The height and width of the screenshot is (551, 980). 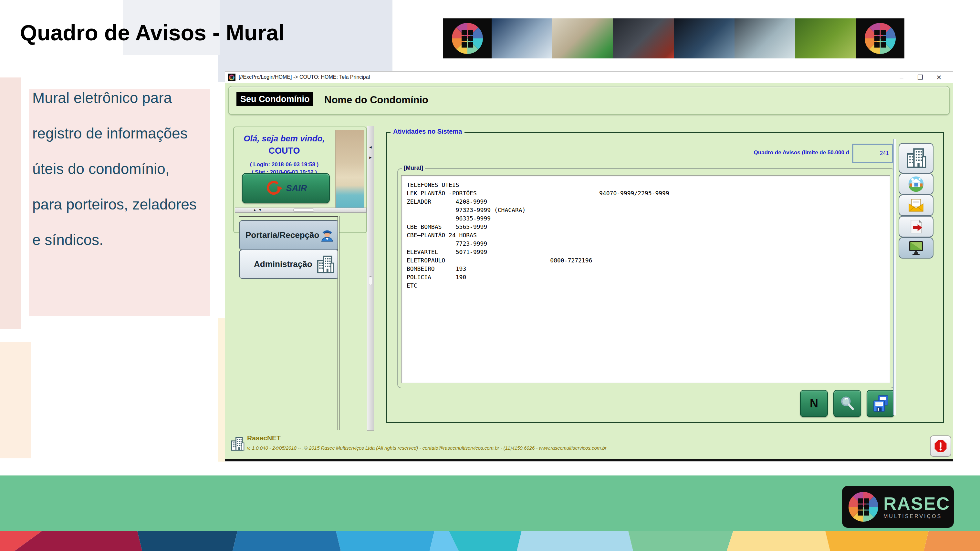 What do you see at coordinates (490, 503) in the screenshot?
I see `brand-band: RASEC MULTISERVIÇOS` at bounding box center [490, 503].